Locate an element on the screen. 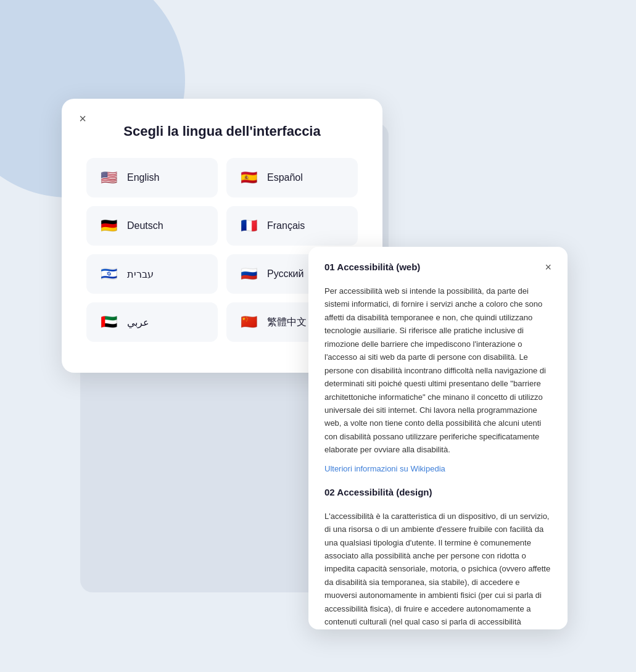 The image size is (636, 672). language-label-english: English is located at coordinates (143, 178).